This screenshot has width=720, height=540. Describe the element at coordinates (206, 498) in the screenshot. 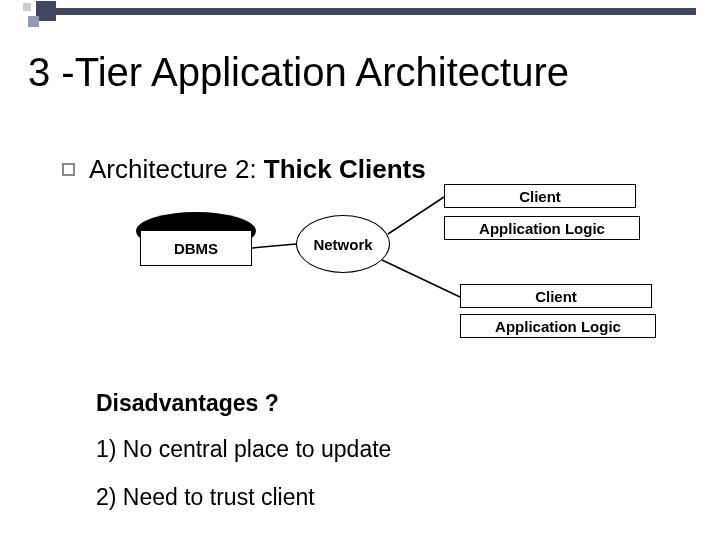

I see `disadvantage-2: 2) Need to trust client` at that location.